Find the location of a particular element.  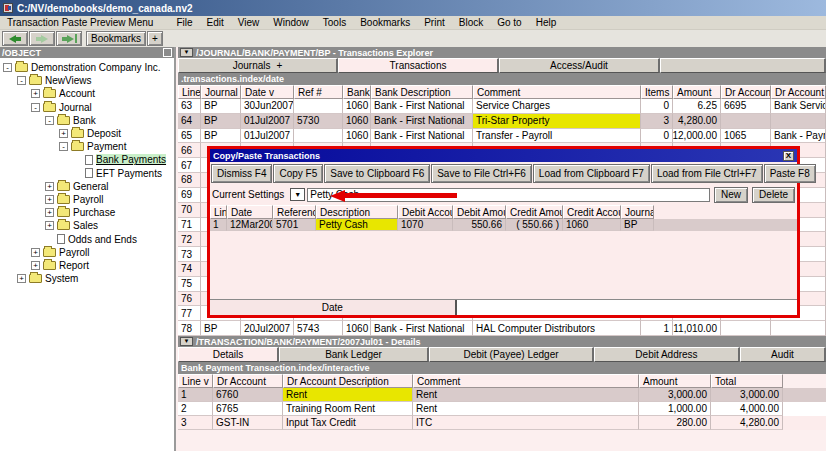

settings-dropdown-icon: ▼ is located at coordinates (298, 194).